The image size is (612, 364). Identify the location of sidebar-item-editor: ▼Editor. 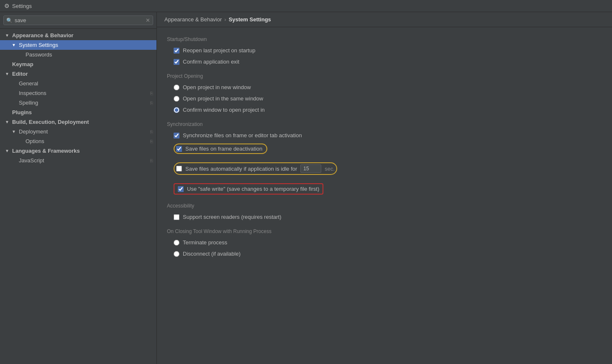
(78, 74).